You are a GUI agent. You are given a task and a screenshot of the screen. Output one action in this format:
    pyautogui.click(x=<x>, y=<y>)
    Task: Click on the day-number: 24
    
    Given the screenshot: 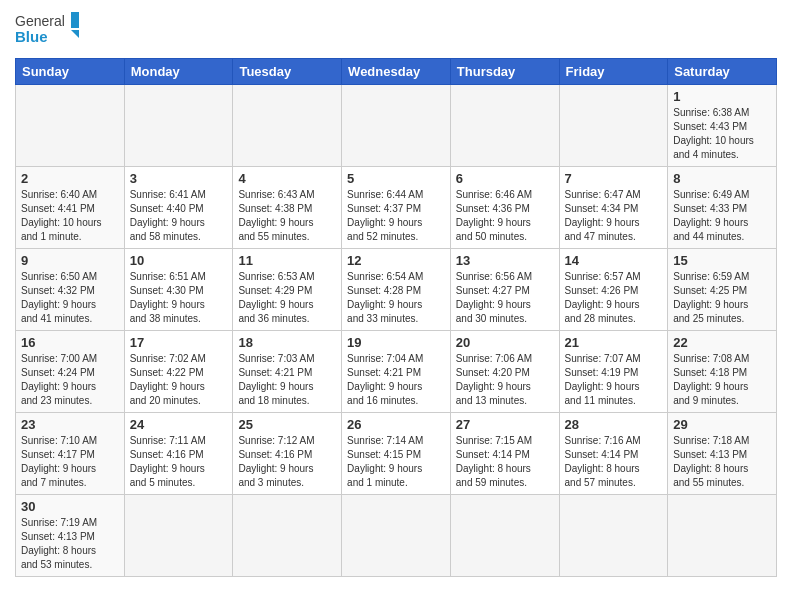 What is the action you would take?
    pyautogui.click(x=179, y=424)
    